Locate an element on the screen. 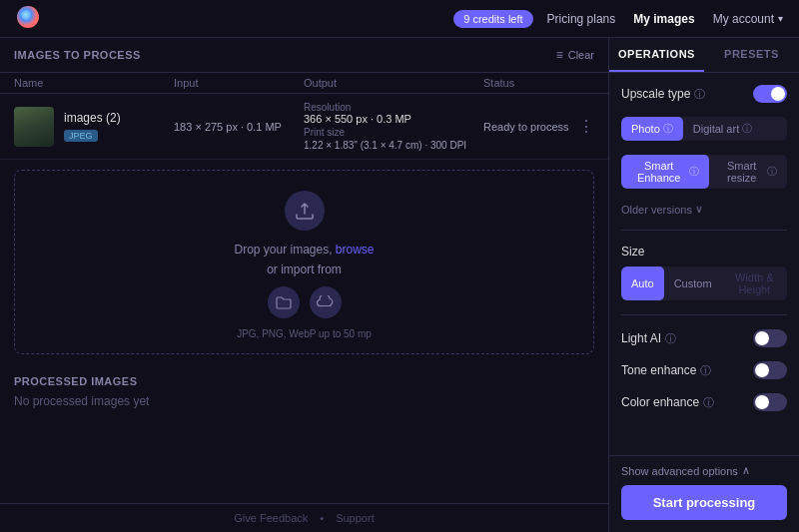 The image size is (799, 532). tone-enhance-row: Tone enhance ⓘ is located at coordinates (704, 370).